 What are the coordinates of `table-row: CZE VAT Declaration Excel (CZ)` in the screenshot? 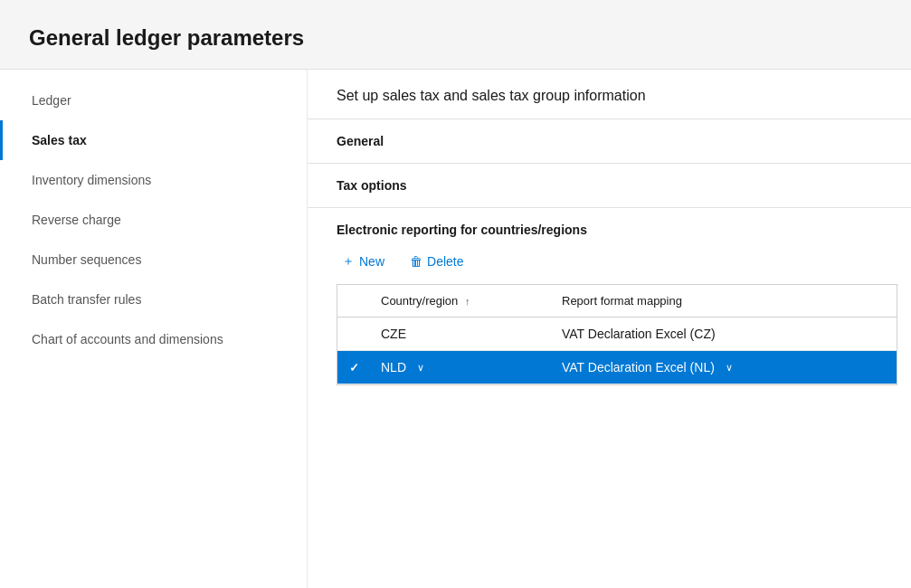 It's located at (617, 335).